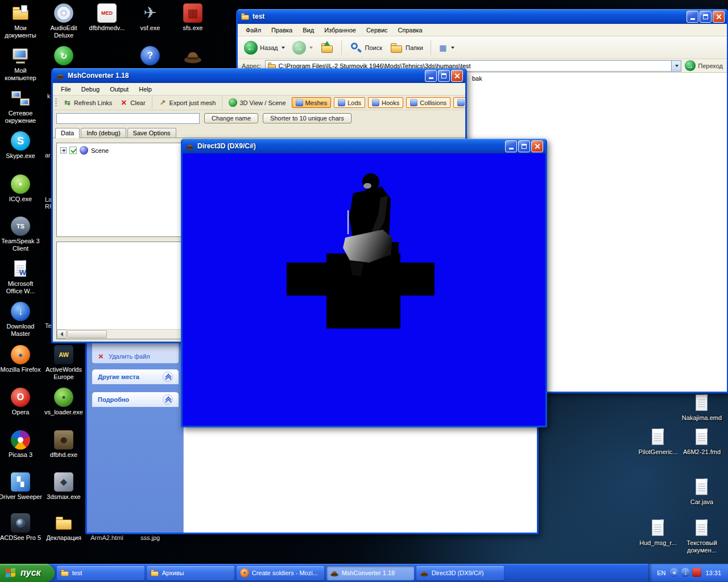 The width and height of the screenshot is (728, 582). What do you see at coordinates (193, 18) in the screenshot?
I see `desktop-icon: ▦sfs.exe` at bounding box center [193, 18].